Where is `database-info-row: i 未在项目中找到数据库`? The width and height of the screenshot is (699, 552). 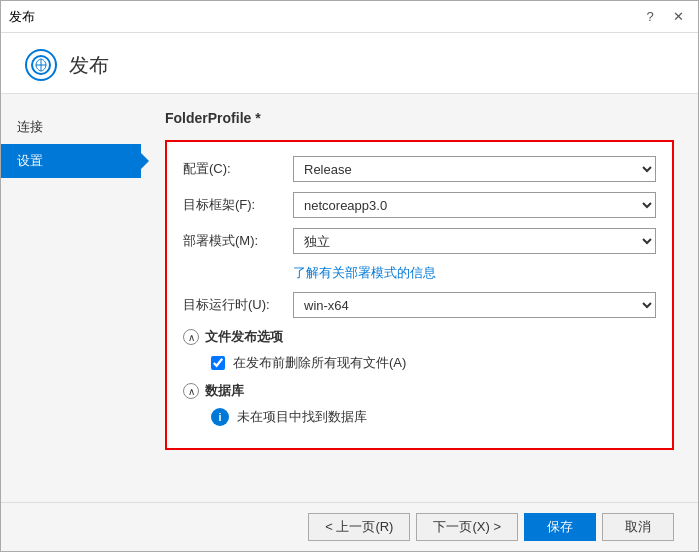
database-info-row: i 未在项目中找到数据库 is located at coordinates (420, 417).